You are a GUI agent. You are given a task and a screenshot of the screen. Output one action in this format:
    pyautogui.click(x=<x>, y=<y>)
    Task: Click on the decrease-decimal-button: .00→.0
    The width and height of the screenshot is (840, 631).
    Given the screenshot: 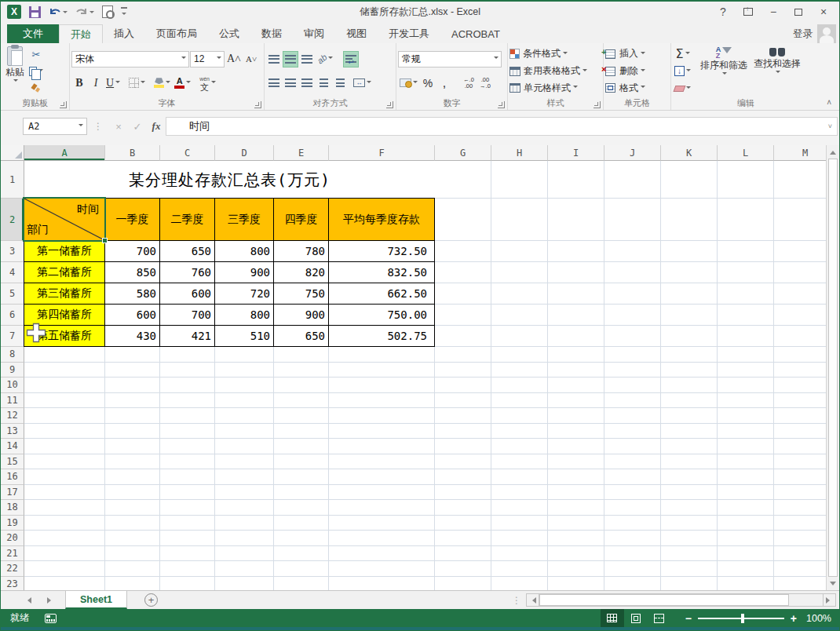 What is the action you would take?
    pyautogui.click(x=485, y=83)
    